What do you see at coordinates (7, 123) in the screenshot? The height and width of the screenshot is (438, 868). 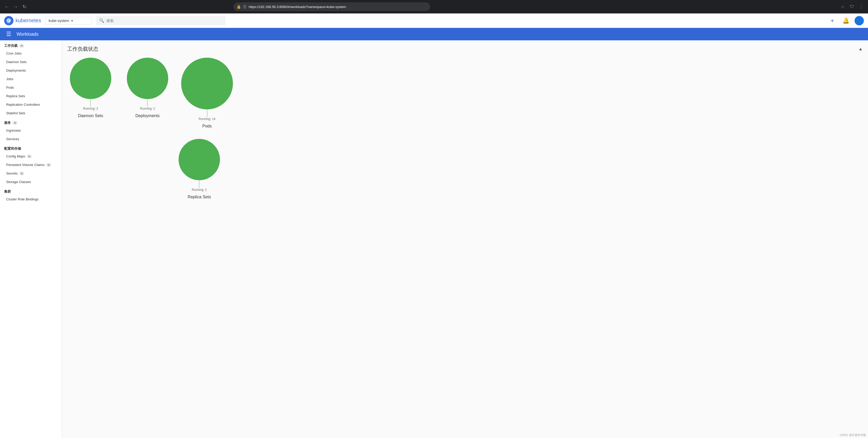 I see `sidebar-services-label: 服务` at bounding box center [7, 123].